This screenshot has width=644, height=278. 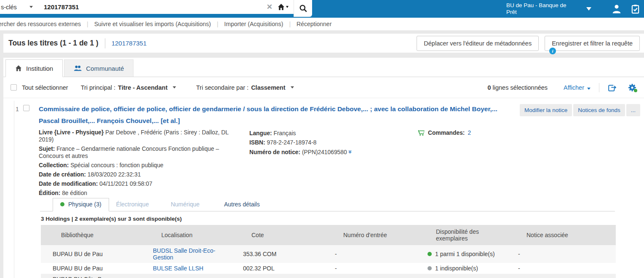 I want to click on material-type-label: Livre {Livre - Physique}, so click(x=71, y=132).